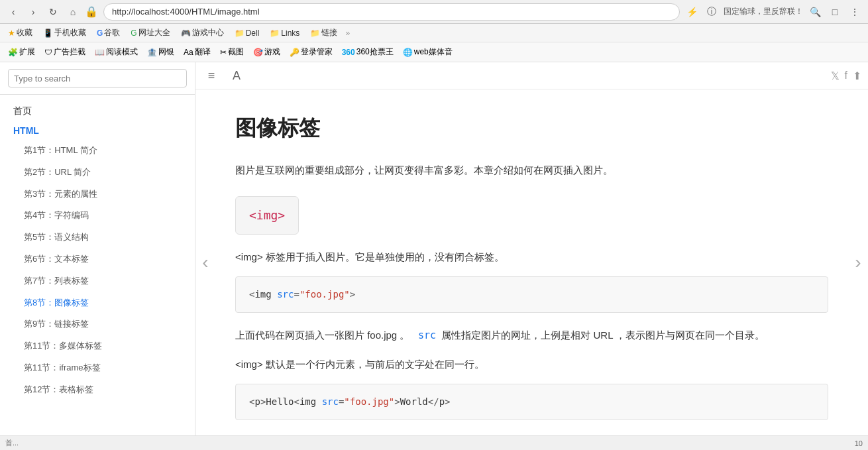  What do you see at coordinates (531, 294) in the screenshot?
I see `code-block-1: <img src="foo.jpg">` at bounding box center [531, 294].